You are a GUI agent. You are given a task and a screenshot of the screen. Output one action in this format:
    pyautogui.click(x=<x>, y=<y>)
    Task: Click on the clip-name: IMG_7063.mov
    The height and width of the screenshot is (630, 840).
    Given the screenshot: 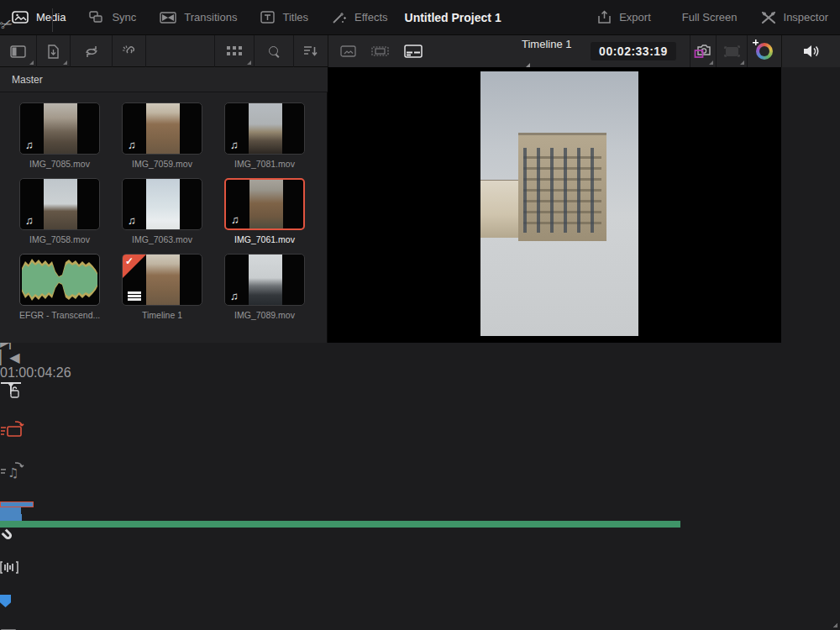 What is the action you would take?
    pyautogui.click(x=162, y=239)
    